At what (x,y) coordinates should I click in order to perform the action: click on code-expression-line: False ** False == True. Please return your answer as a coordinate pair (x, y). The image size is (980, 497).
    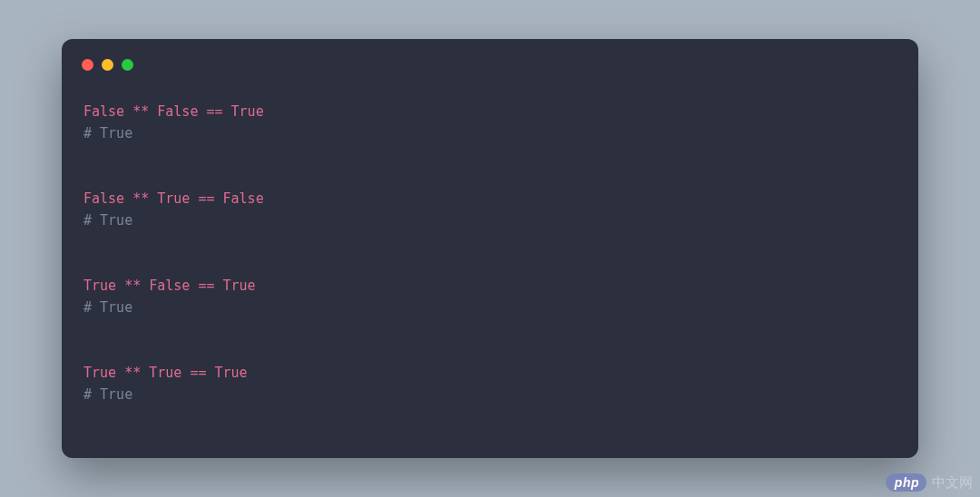
    Looking at the image, I should click on (174, 112).